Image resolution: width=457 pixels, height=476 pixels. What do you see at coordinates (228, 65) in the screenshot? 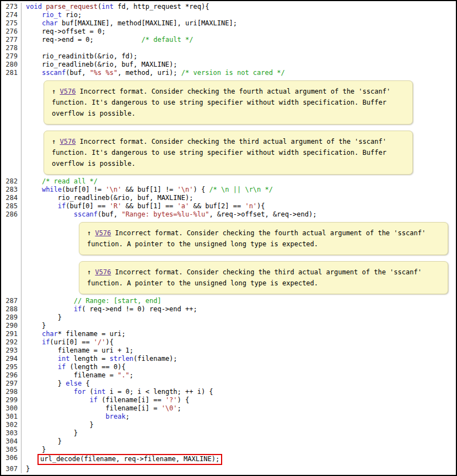
I see `code-line: 280 rio_readlineb(&rio, buf, MAXLINE);` at bounding box center [228, 65].